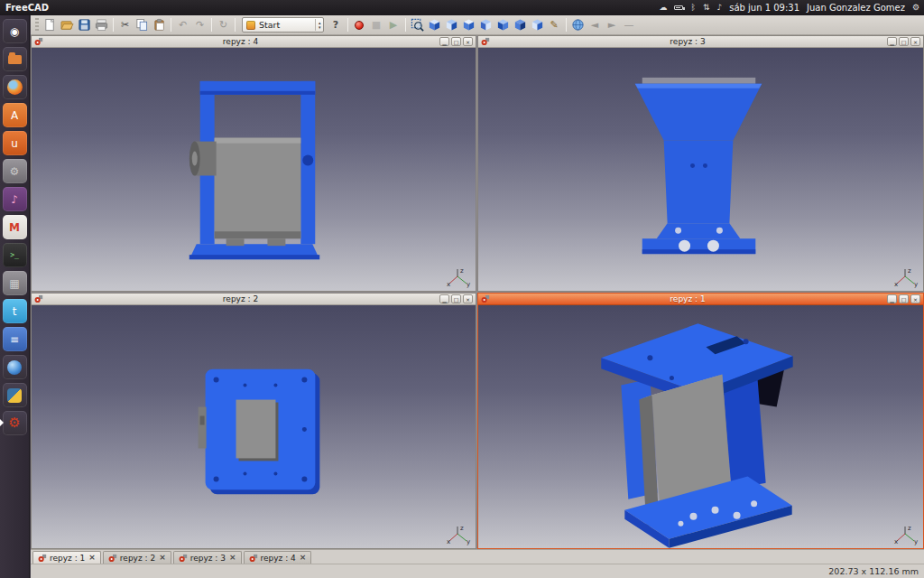 This screenshot has width=924, height=578. I want to click on print-button, so click(101, 25).